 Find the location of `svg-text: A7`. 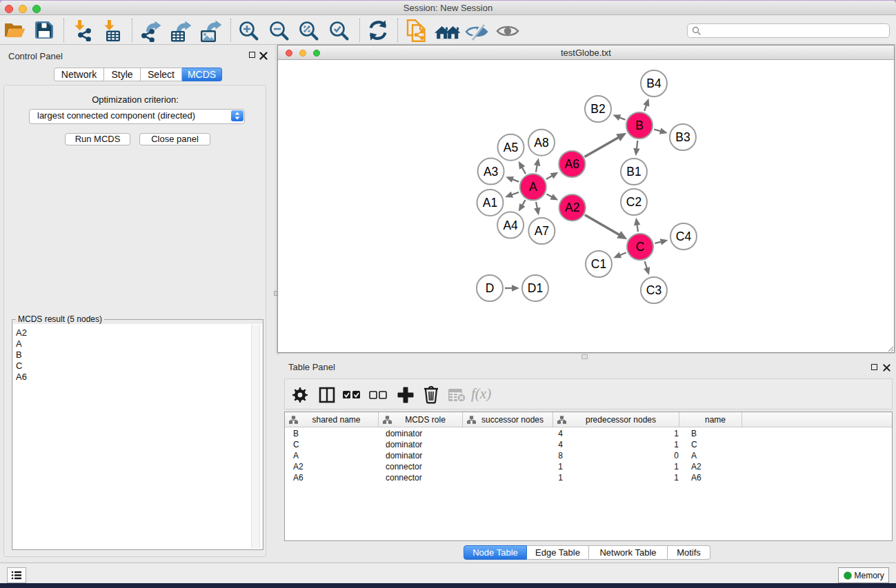

svg-text: A7 is located at coordinates (542, 231).